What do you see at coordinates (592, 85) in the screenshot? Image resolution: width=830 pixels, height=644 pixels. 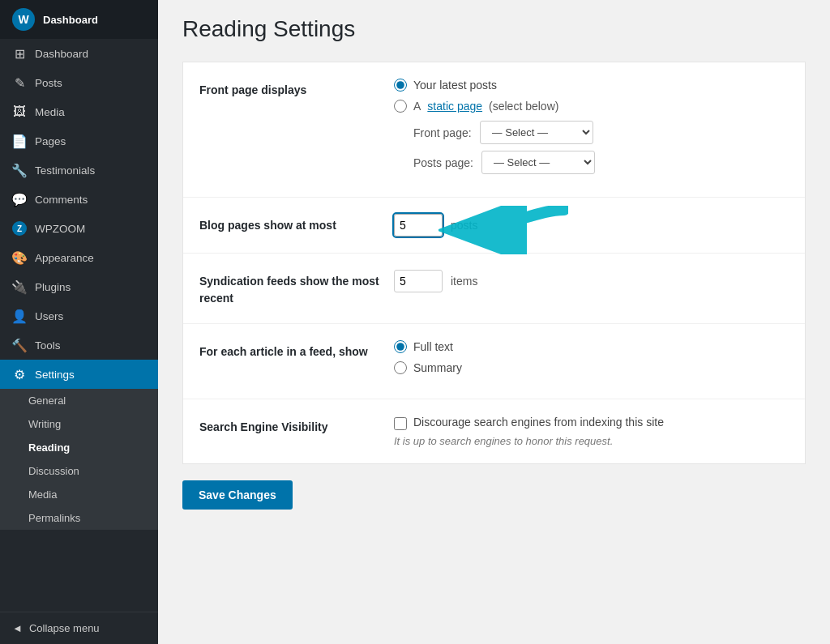 I see `latest-posts-option: Your latest posts` at bounding box center [592, 85].